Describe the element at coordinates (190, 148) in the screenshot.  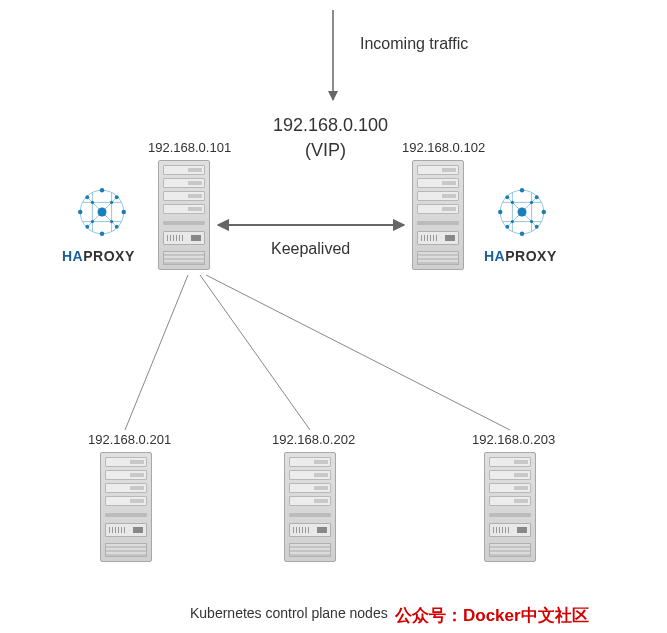
I see `lb-left-ip-label: 192.168.0.101` at that location.